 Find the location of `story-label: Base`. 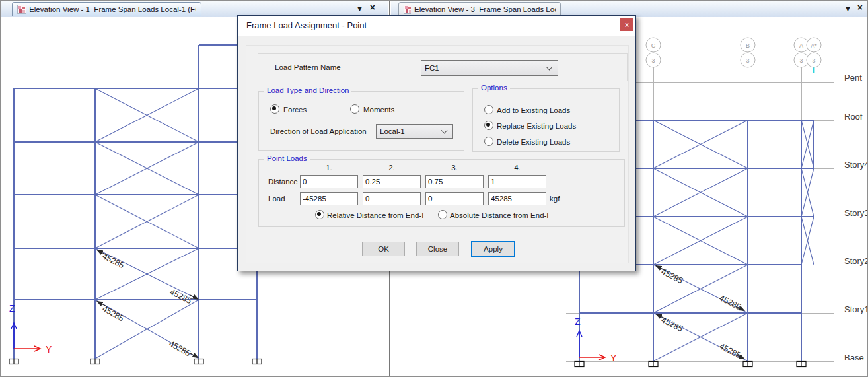

story-label: Base is located at coordinates (854, 358).